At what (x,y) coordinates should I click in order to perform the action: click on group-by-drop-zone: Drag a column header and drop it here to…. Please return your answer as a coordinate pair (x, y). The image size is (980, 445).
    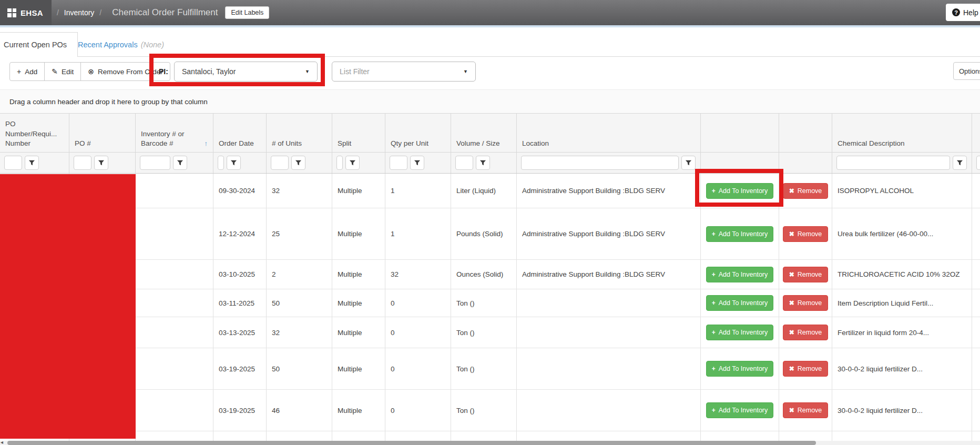
    Looking at the image, I should click on (490, 101).